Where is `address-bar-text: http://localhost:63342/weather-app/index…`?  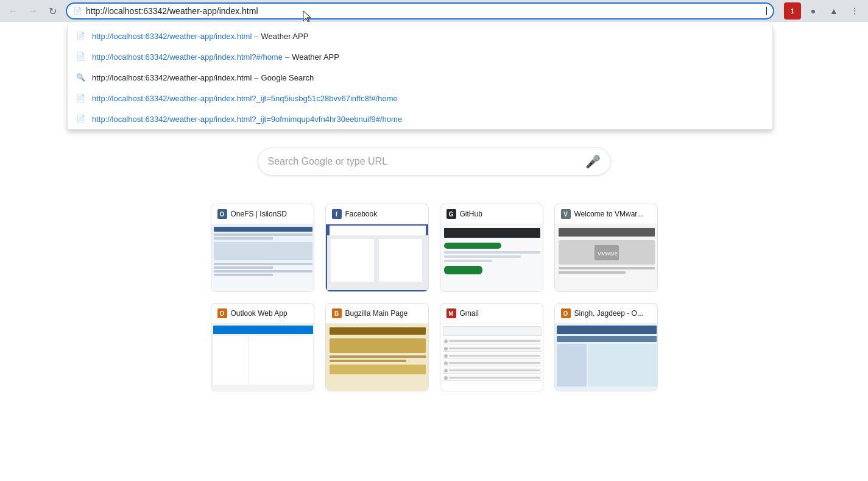 address-bar-text: http://localhost:63342/weather-app/index… is located at coordinates (426, 11).